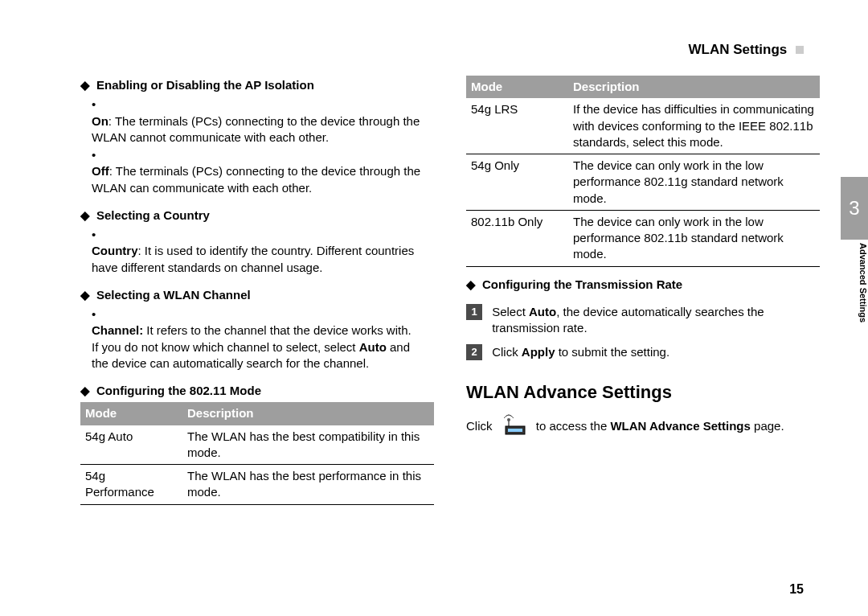  What do you see at coordinates (257, 216) in the screenshot?
I see `section-title: ◆Selecting a Country` at bounding box center [257, 216].